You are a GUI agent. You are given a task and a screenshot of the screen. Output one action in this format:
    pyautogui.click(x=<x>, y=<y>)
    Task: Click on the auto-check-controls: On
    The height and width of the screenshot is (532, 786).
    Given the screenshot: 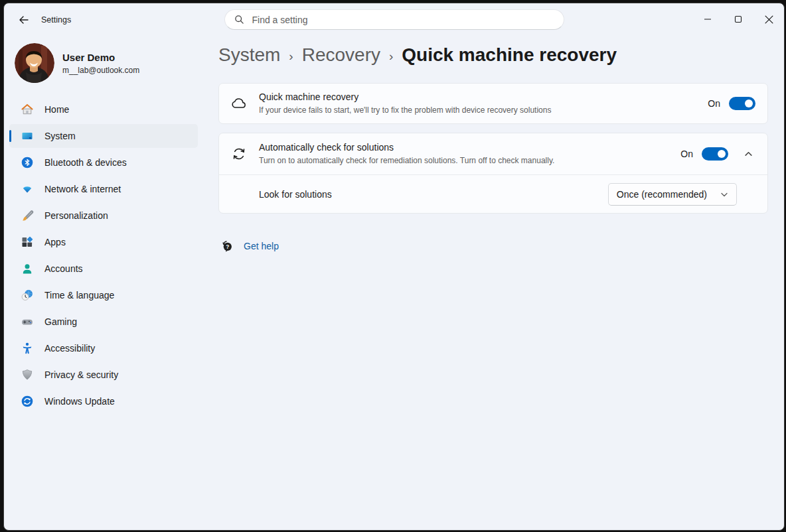 What is the action you would take?
    pyautogui.click(x=724, y=154)
    